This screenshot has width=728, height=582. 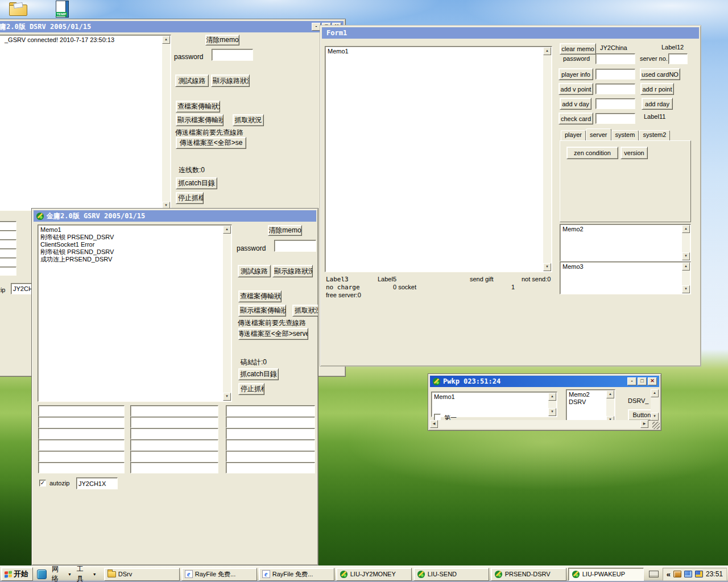 I want to click on pwkp-memo1-scrollbar: ▲ ▼, so click(x=552, y=405).